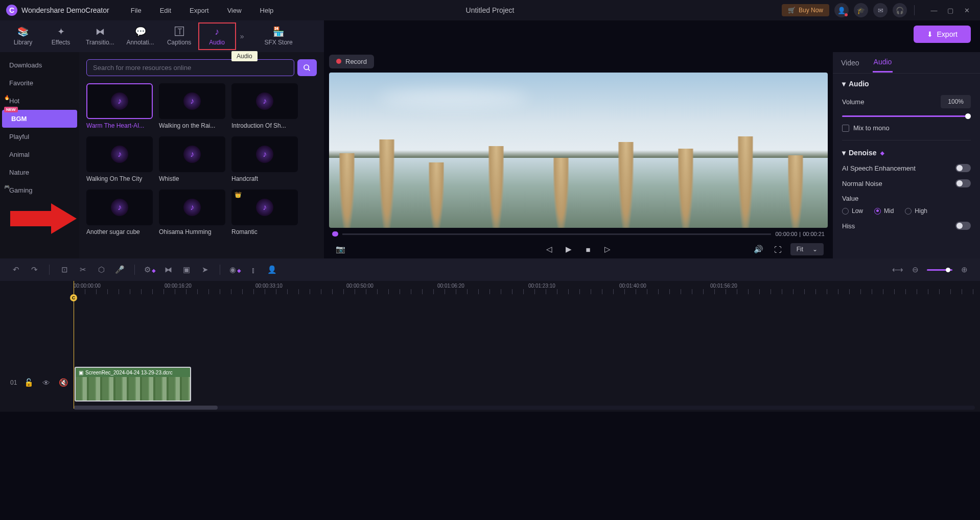  What do you see at coordinates (963, 168) in the screenshot?
I see `ai-speech-toggle` at bounding box center [963, 168].